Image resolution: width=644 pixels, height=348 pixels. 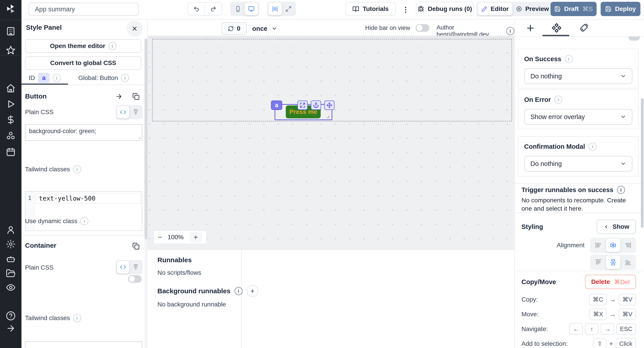 What do you see at coordinates (613, 262) in the screenshot?
I see `vertical-alignment-group` at bounding box center [613, 262].